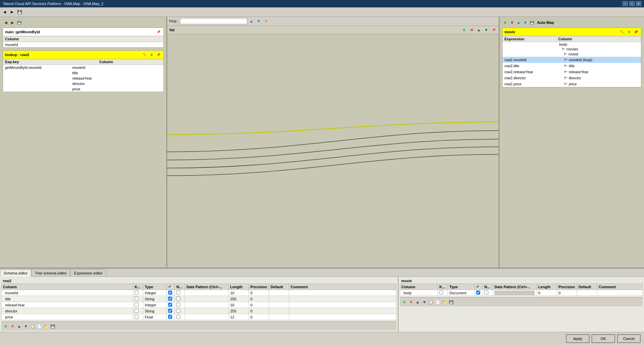 This screenshot has width=644, height=345. I want to click on movie-add-btn: +, so click(629, 32).